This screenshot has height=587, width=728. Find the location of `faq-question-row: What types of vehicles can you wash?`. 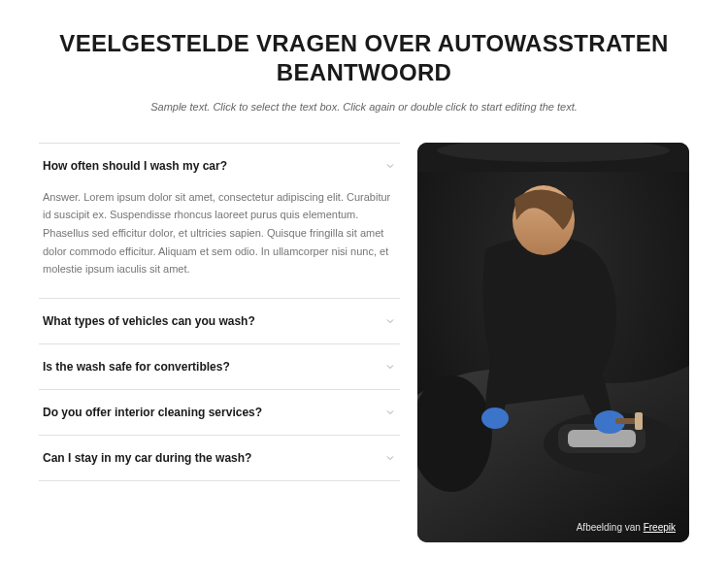

faq-question-row: What types of vehicles can you wash? is located at coordinates (219, 321).